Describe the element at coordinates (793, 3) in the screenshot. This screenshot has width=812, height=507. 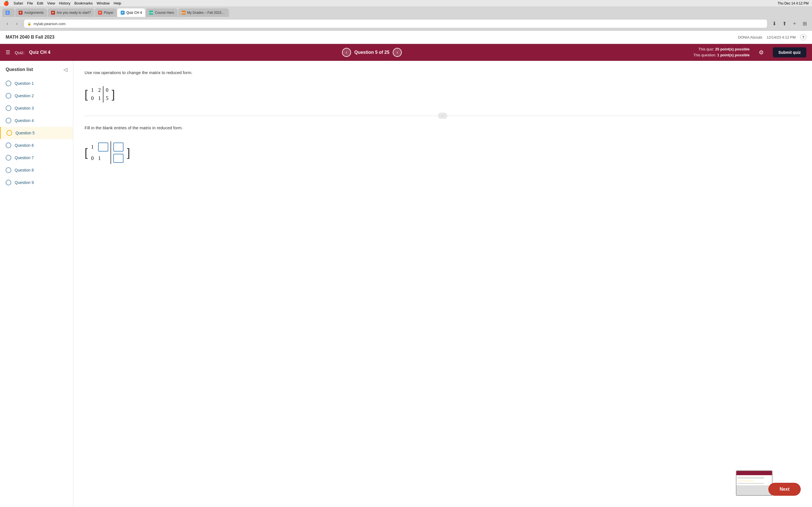
I see `mac-time: Thu Dec 14 4:12 PM` at that location.